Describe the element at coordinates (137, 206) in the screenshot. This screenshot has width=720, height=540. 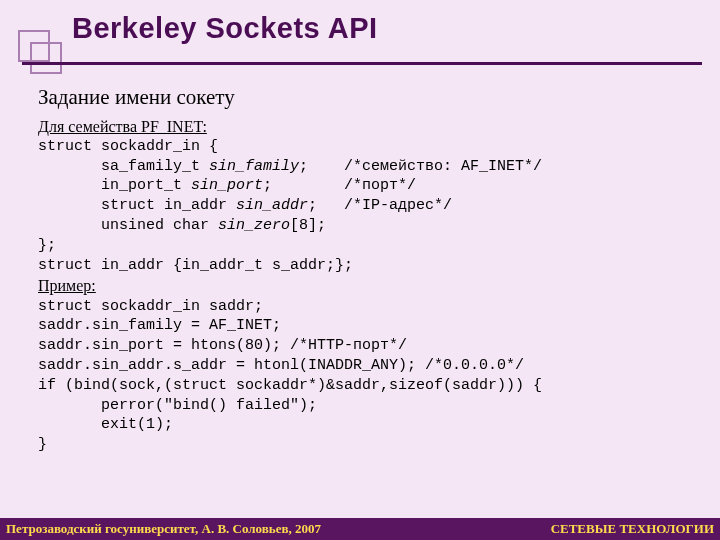
I see `code-line: struct in_addr` at that location.